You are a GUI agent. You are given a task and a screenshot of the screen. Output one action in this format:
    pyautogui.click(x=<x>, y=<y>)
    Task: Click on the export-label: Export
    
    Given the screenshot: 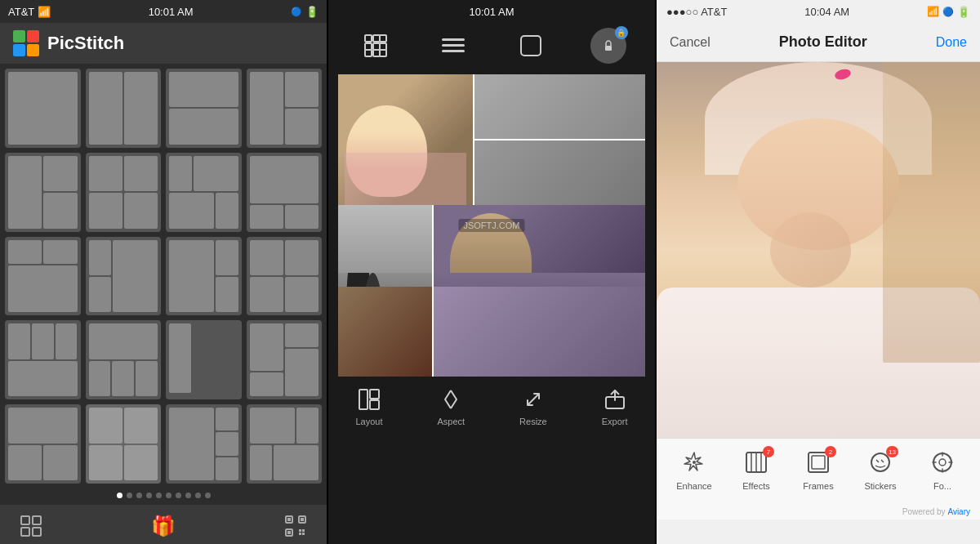 What is the action you would take?
    pyautogui.click(x=615, y=421)
    